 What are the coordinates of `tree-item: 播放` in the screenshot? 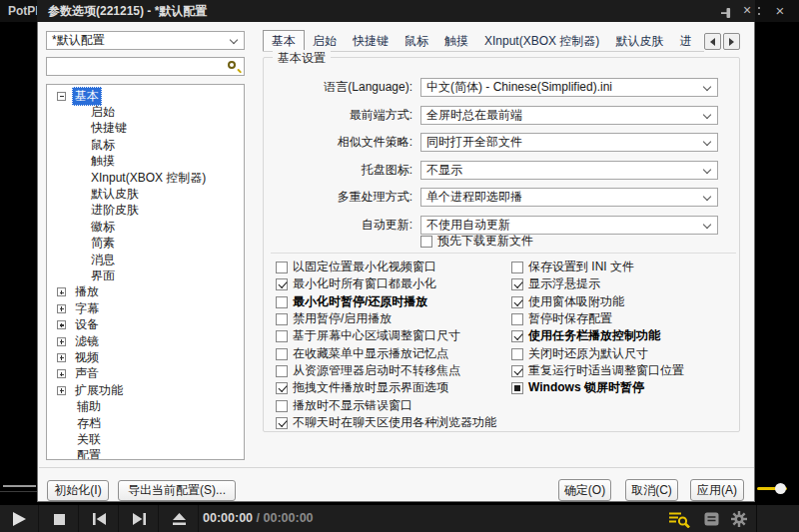 It's located at (146, 292).